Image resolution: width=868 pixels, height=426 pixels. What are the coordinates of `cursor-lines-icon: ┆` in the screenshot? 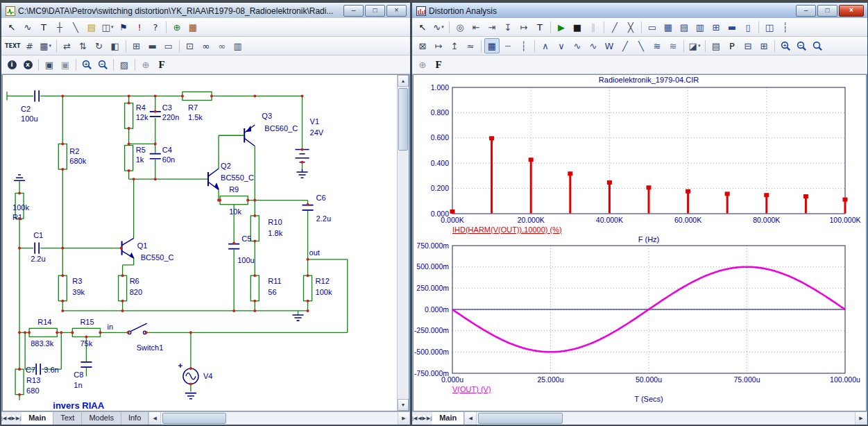 It's located at (785, 27).